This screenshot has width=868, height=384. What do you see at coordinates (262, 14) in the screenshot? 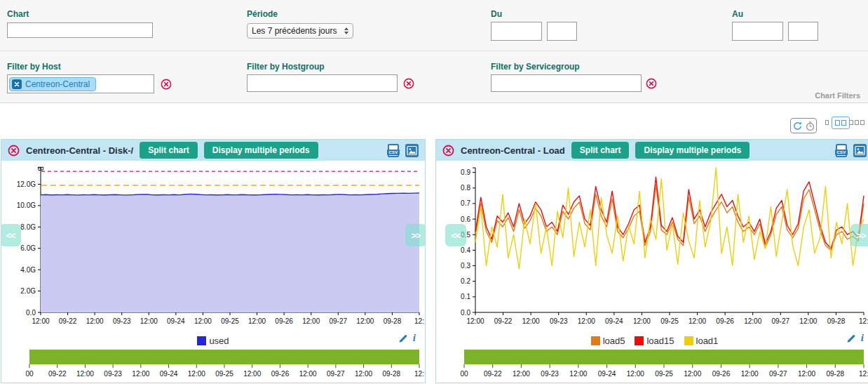
I see `periode-label: Période` at bounding box center [262, 14].